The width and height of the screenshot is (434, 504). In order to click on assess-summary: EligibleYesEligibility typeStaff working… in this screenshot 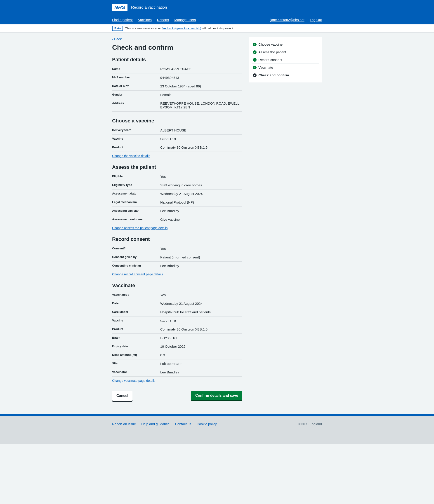, I will do `click(177, 198)`.